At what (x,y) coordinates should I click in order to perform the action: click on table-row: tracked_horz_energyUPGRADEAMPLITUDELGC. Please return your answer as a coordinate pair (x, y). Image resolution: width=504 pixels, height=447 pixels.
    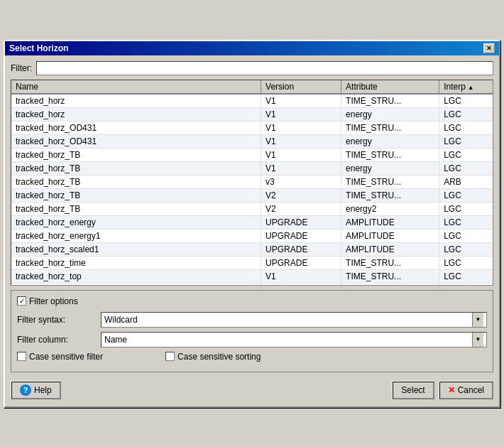
    Looking at the image, I should click on (252, 222).